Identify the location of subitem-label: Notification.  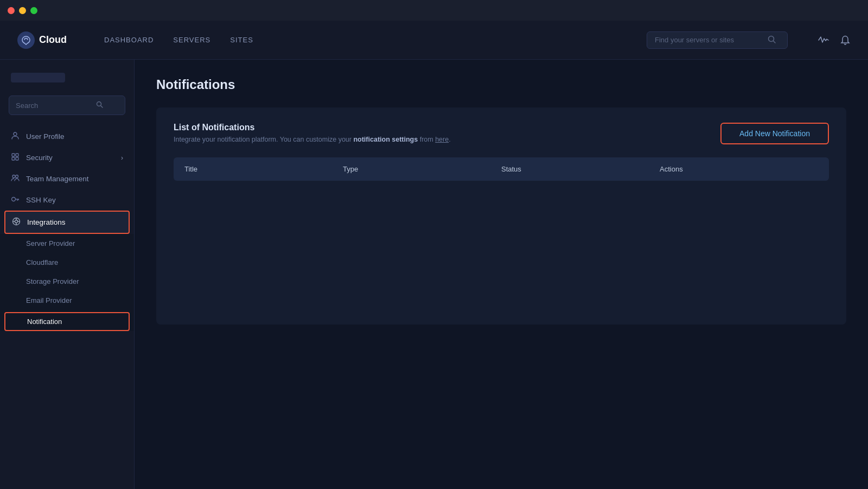
(44, 321).